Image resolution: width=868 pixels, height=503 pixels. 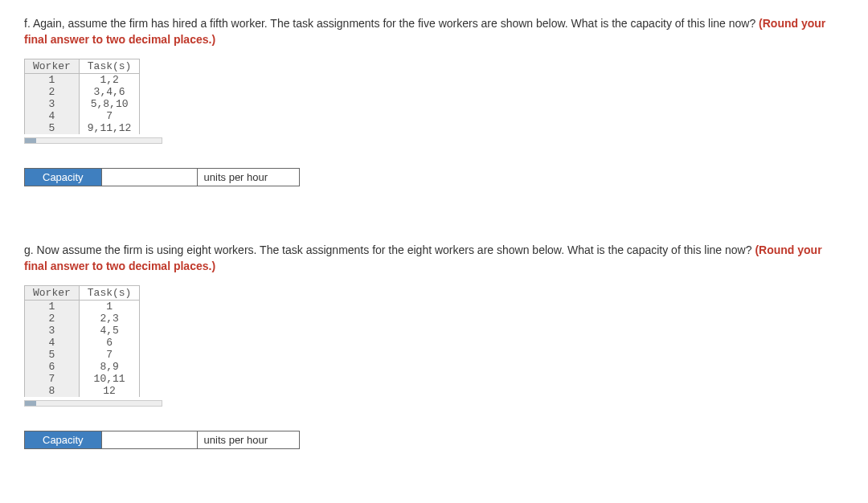 What do you see at coordinates (109, 92) in the screenshot?
I see `cell: 3,4,6` at bounding box center [109, 92].